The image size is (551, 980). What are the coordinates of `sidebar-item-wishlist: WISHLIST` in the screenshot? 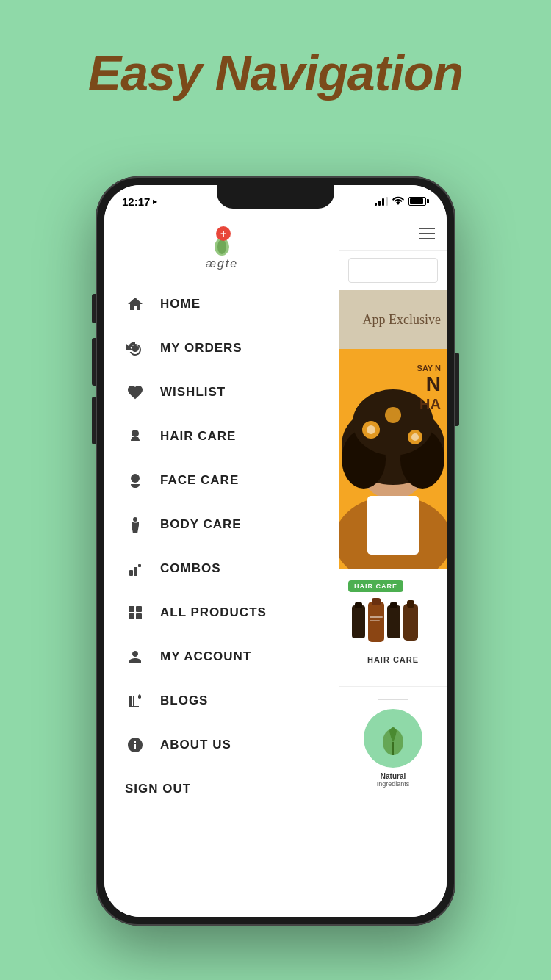 It's located at (222, 392).